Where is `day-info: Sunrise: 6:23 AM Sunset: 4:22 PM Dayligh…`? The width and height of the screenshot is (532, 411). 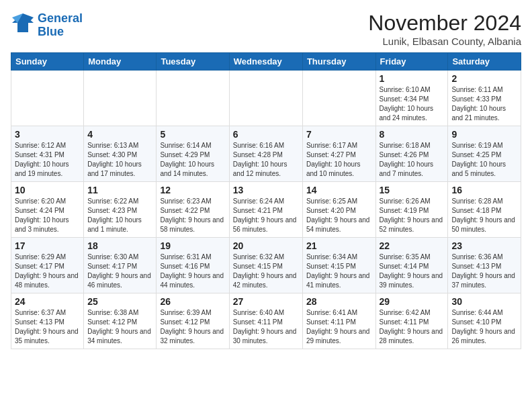
day-info: Sunrise: 6:23 AM Sunset: 4:22 PM Dayligh… is located at coordinates (192, 216).